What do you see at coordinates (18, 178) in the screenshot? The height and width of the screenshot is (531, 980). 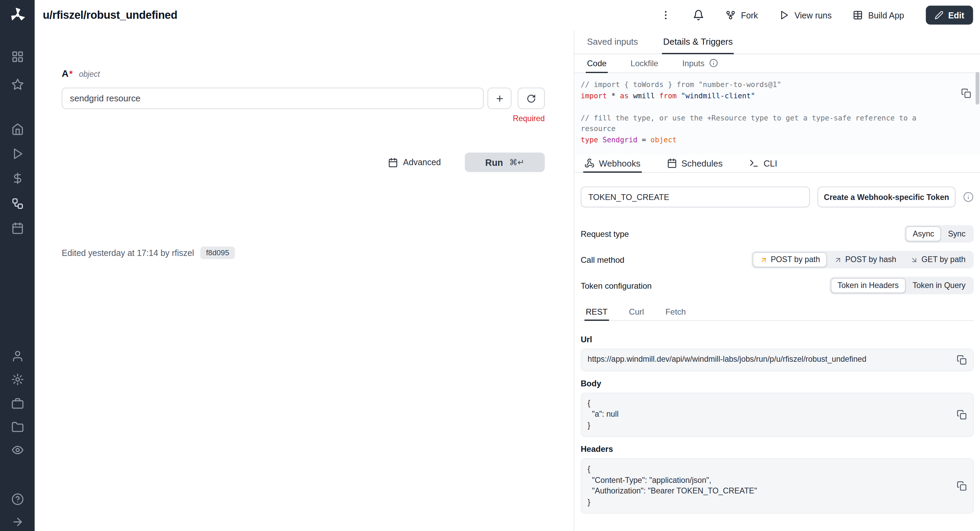 I see `dollar-icon` at bounding box center [18, 178].